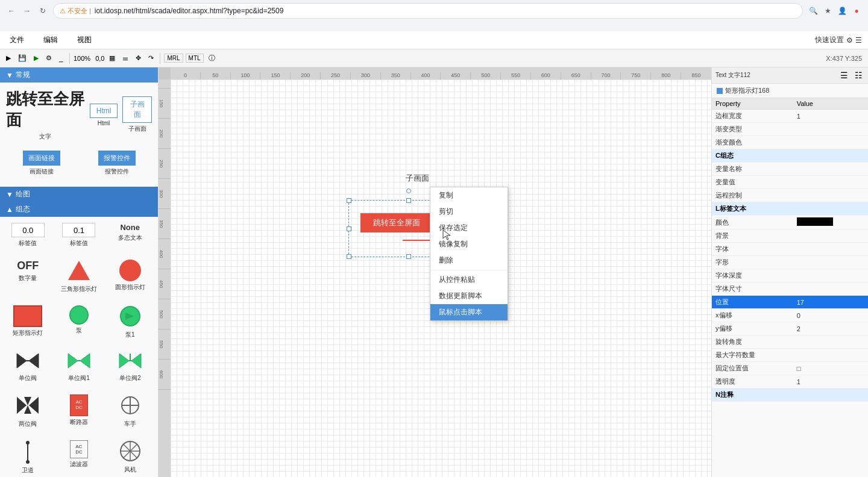 Image resolution: width=868 pixels, height=477 pixels. I want to click on menu-edit: 编辑, so click(51, 40).